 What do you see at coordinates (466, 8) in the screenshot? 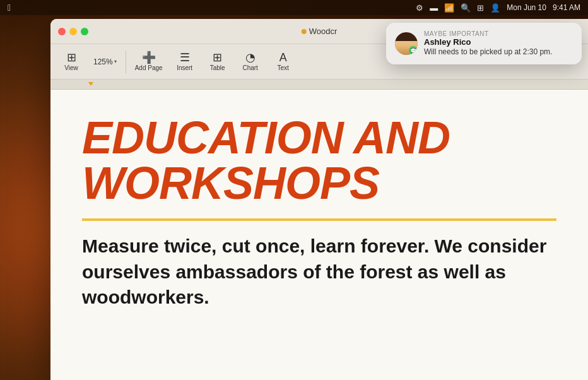
I see `search-icon: 🔍` at bounding box center [466, 8].